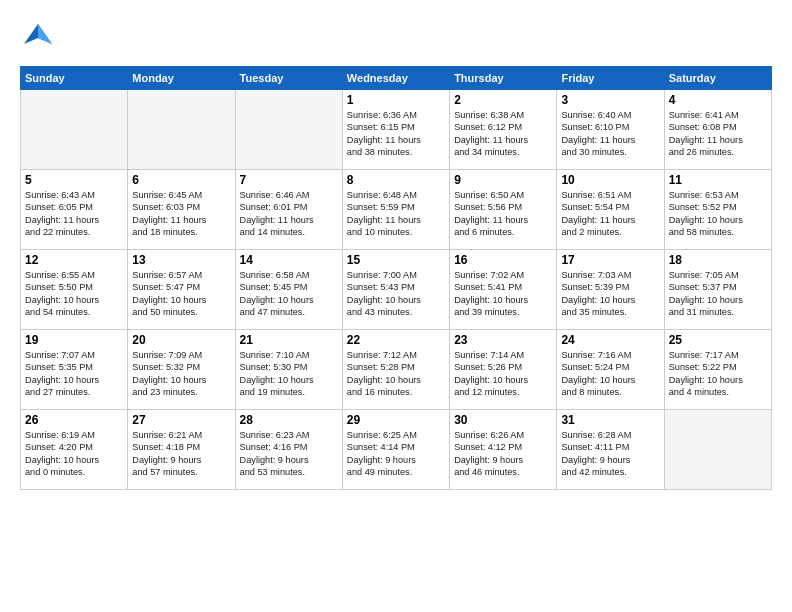 The width and height of the screenshot is (792, 612). What do you see at coordinates (396, 450) in the screenshot?
I see `calendar-week-row: 26Sunrise: 6:19 AM Sunset: 4:20 PM Dayli…` at bounding box center [396, 450].